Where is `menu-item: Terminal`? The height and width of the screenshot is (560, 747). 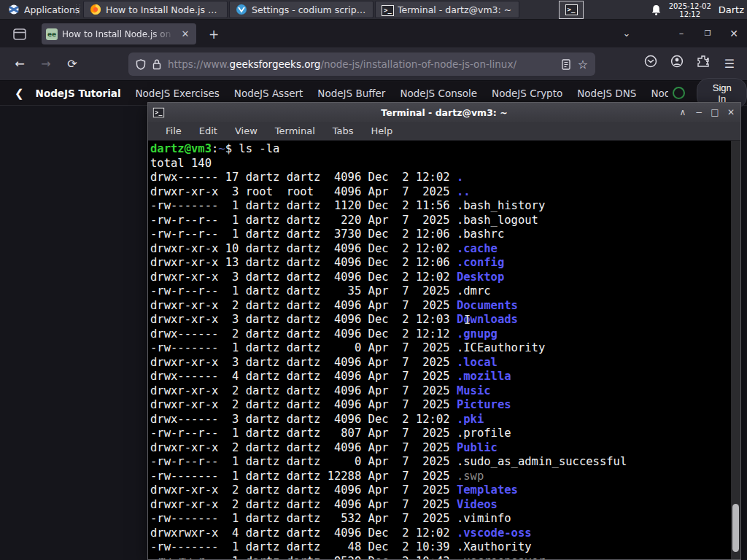 menu-item: Terminal is located at coordinates (295, 131).